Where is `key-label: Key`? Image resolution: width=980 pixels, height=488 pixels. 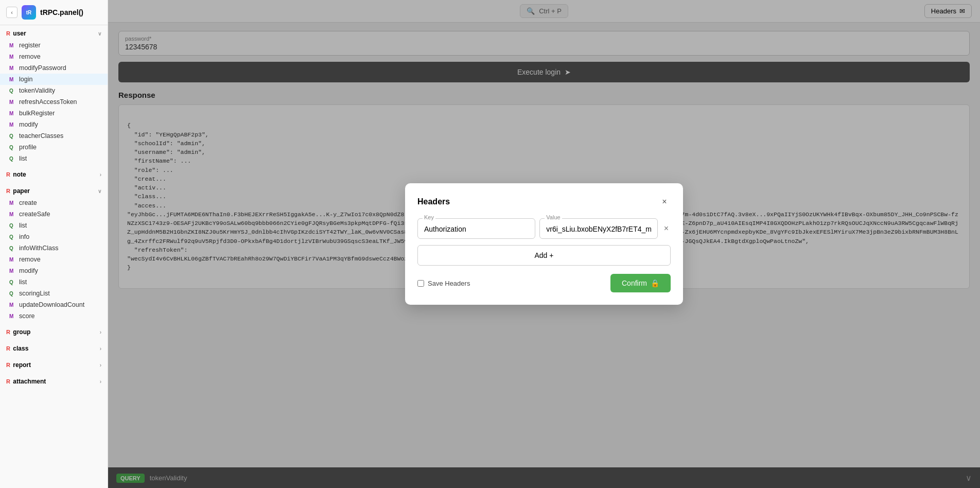
key-label: Key is located at coordinates (429, 217).